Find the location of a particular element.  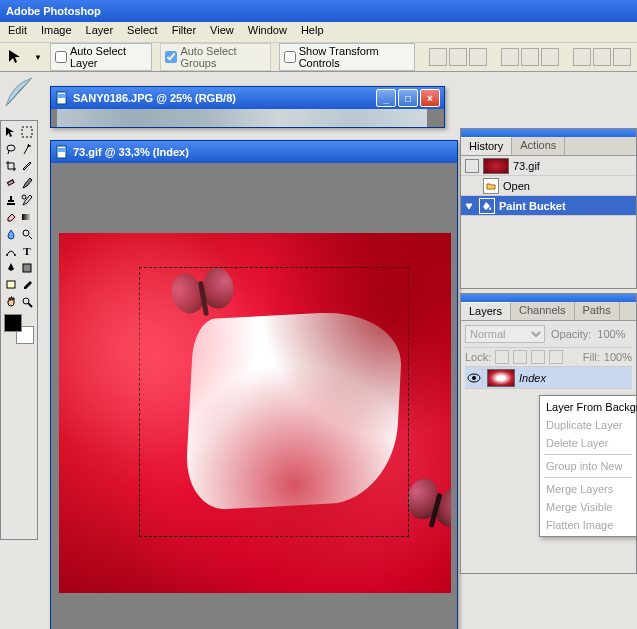

align-top-icon is located at coordinates (438, 57).